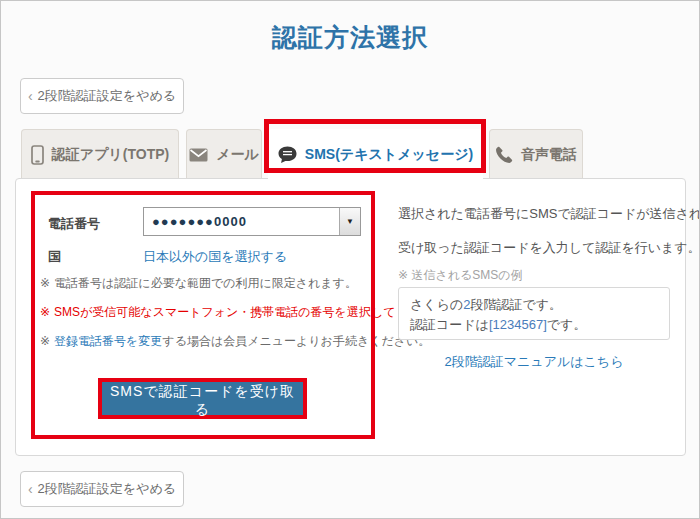 Image resolution: width=700 pixels, height=519 pixels. Describe the element at coordinates (288, 155) in the screenshot. I see `speech-bubble-icon` at that location.